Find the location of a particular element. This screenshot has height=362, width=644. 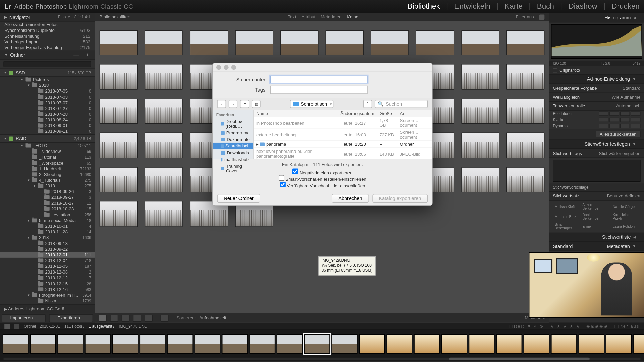

folder-item: 2018-07-270 is located at coordinates (47, 109).